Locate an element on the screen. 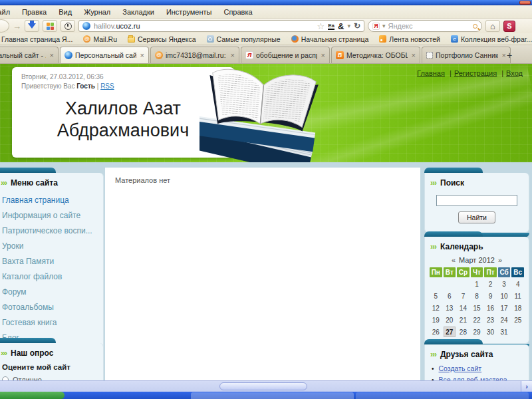 This screenshot has height=399, width=532. topnav-link: Регистрация is located at coordinates (475, 73).